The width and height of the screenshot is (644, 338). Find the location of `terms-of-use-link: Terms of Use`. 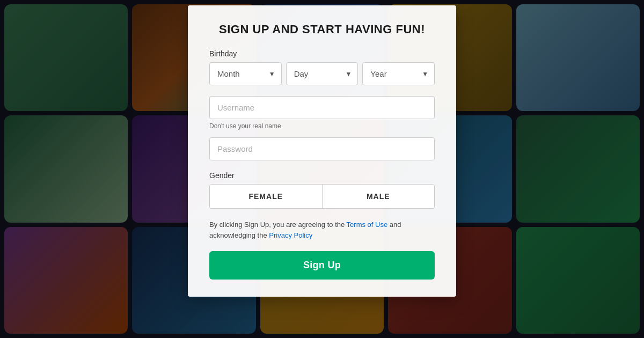

terms-of-use-link: Terms of Use is located at coordinates (367, 224).